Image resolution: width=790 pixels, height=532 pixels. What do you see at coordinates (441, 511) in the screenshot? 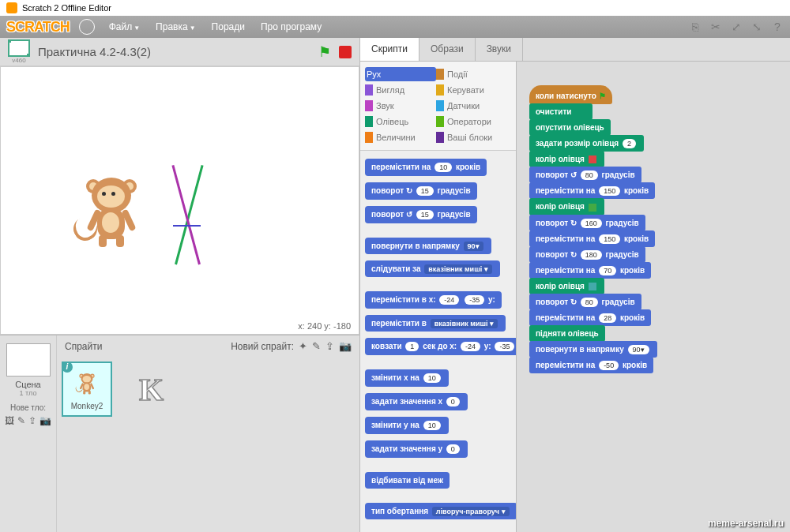
I see `palette-block: тип обертання ліворуч-праворуч ▾` at bounding box center [441, 511].